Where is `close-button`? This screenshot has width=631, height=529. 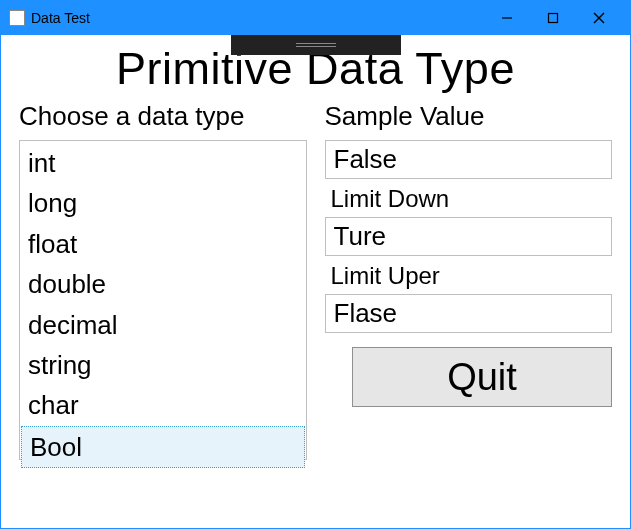 close-button is located at coordinates (599, 18).